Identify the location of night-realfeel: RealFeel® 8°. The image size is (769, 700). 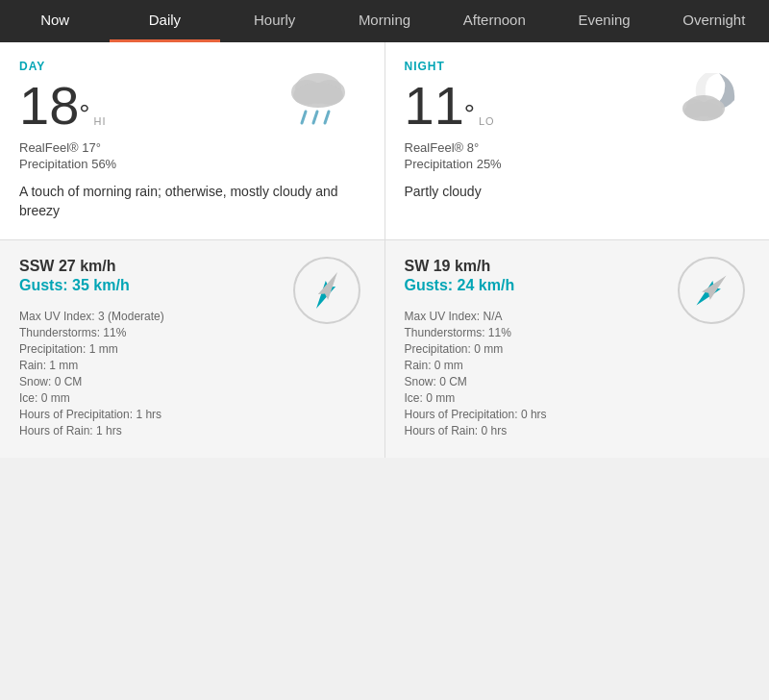
(578, 148).